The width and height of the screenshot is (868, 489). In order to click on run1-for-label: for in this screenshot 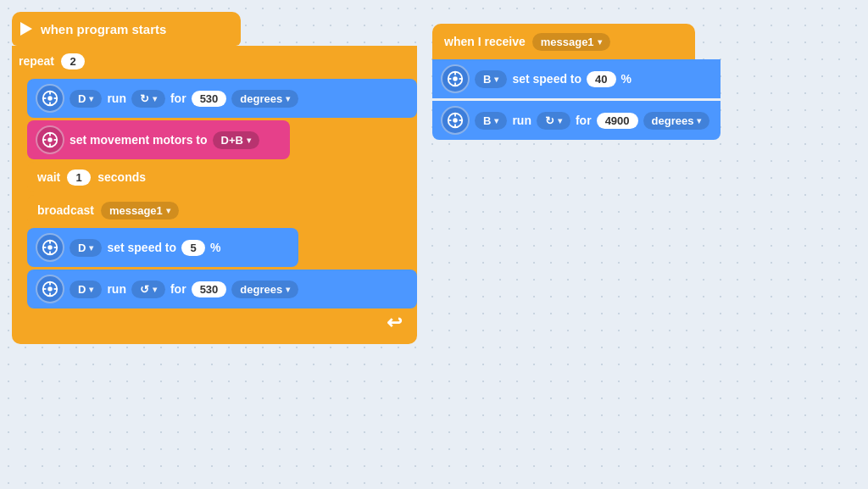, I will do `click(178, 98)`.